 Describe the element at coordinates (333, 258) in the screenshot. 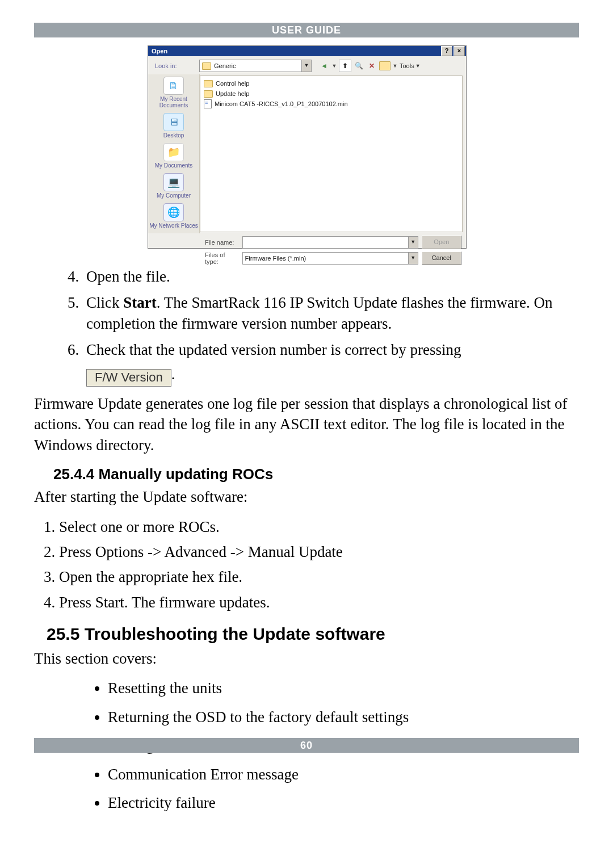

I see `filetype-row: Files of type: Firmware Files (*.min) ▼ …` at that location.